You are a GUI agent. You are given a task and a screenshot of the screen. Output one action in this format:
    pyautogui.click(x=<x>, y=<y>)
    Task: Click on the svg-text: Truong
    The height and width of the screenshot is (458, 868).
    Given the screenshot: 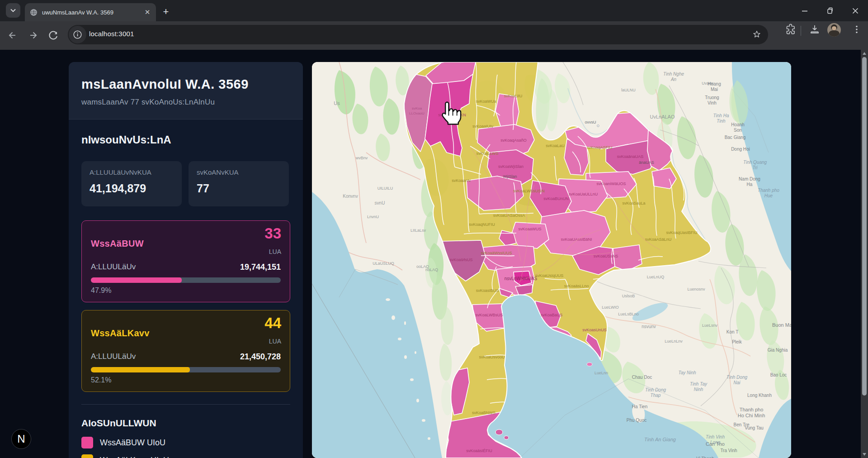 What is the action you would take?
    pyautogui.click(x=712, y=98)
    